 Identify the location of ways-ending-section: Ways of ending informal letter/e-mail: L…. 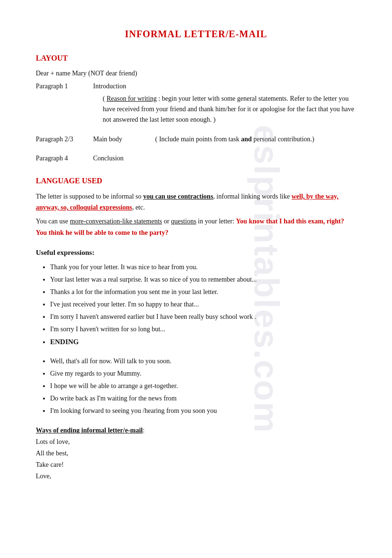
(196, 453).